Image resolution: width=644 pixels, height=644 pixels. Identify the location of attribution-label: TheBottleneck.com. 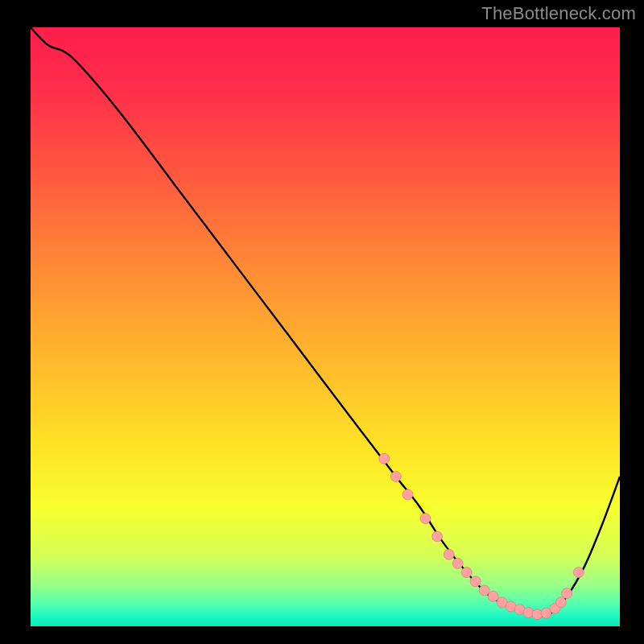
(559, 14).